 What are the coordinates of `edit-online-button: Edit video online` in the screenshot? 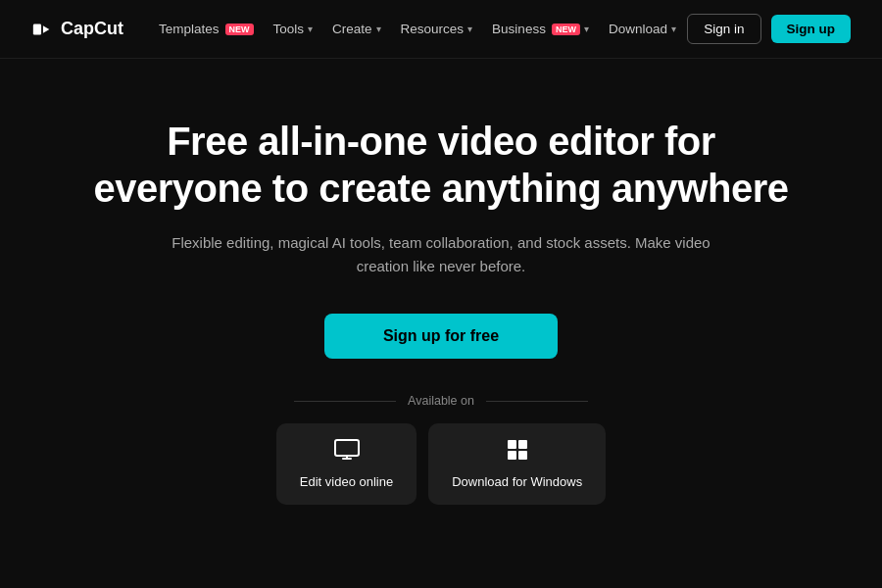 It's located at (347, 465).